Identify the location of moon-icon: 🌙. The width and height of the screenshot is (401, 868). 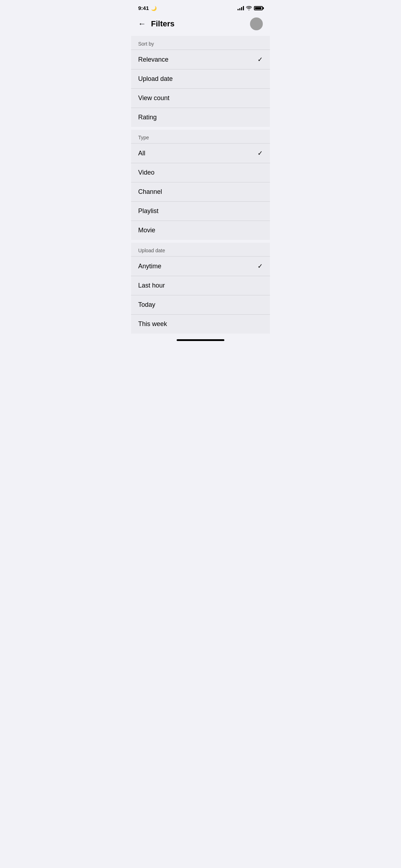
(154, 9).